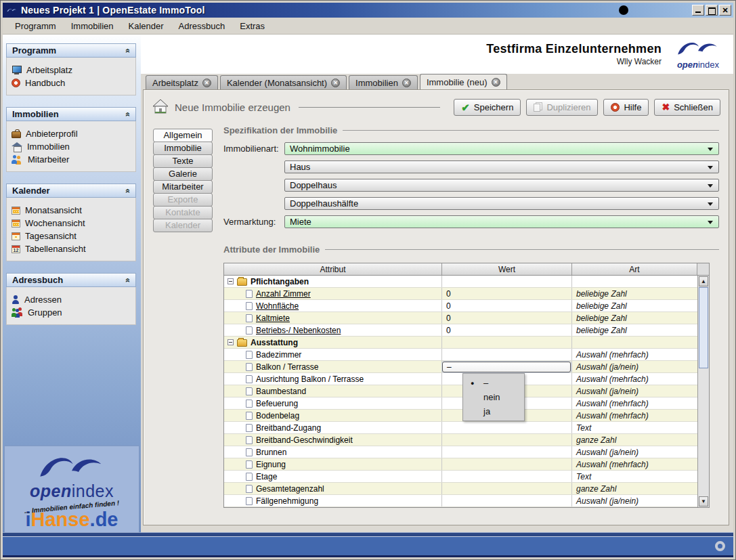 This screenshot has width=736, height=560. I want to click on menu-immobilien: Immobilien, so click(92, 26).